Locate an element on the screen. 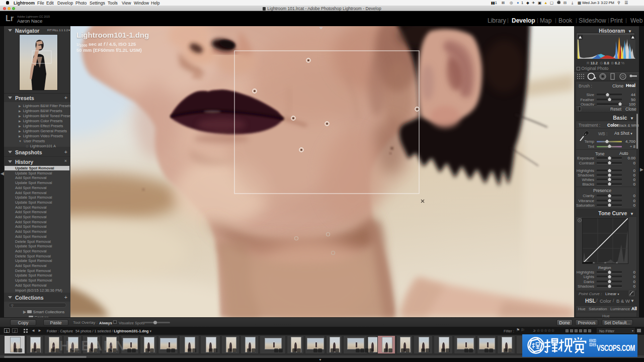  svg-text: Lightroom101-1.dng is located at coordinates (113, 35).